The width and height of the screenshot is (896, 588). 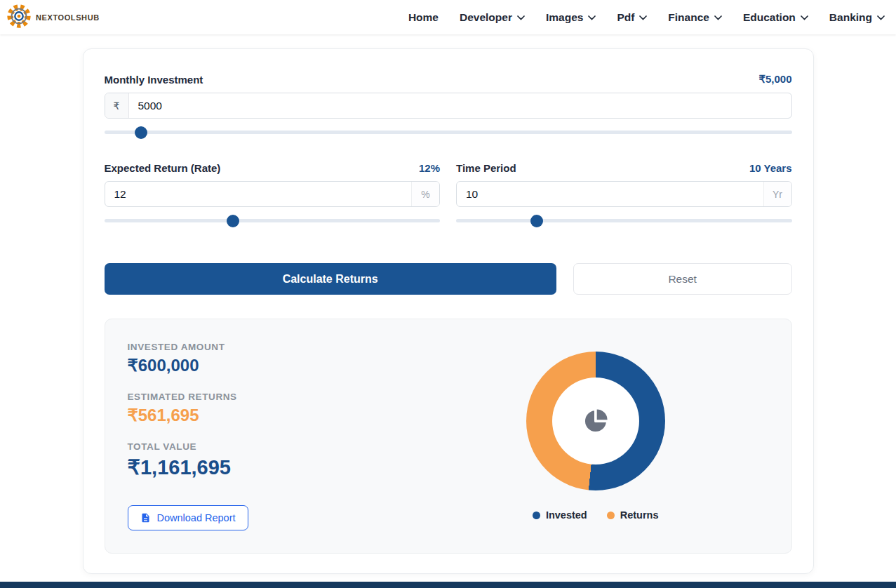 What do you see at coordinates (188, 518) in the screenshot?
I see `download-report-button: Download Report` at bounding box center [188, 518].